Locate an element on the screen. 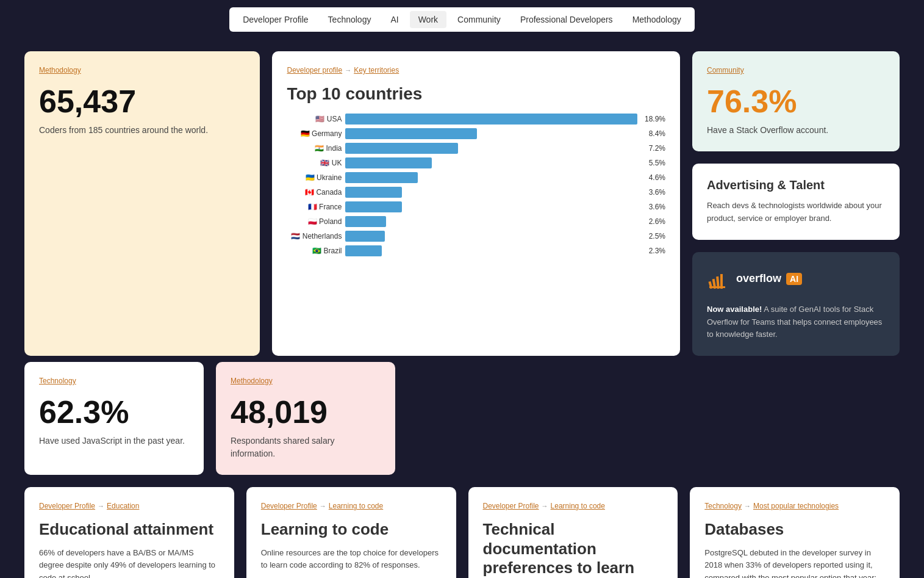  techdoc-title: Technical documentation preferences to l… is located at coordinates (573, 549).